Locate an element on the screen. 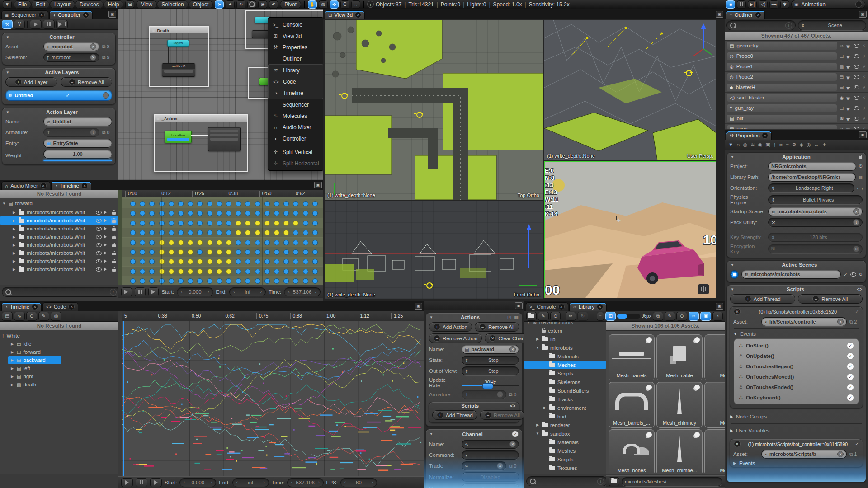 This screenshot has height=488, width=868. orbit-globe-icon: ◍ is located at coordinates (323, 5).